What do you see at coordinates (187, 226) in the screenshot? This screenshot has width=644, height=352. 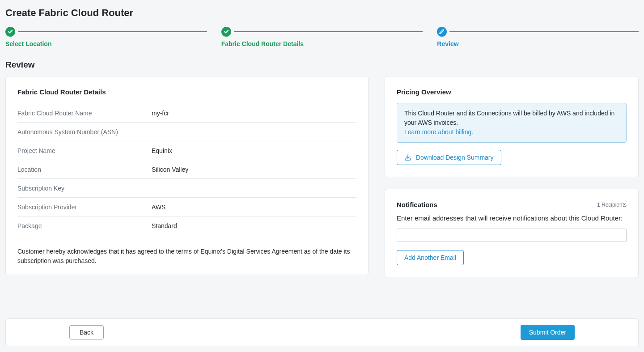 I see `detail-row-package: Package Standard` at bounding box center [187, 226].